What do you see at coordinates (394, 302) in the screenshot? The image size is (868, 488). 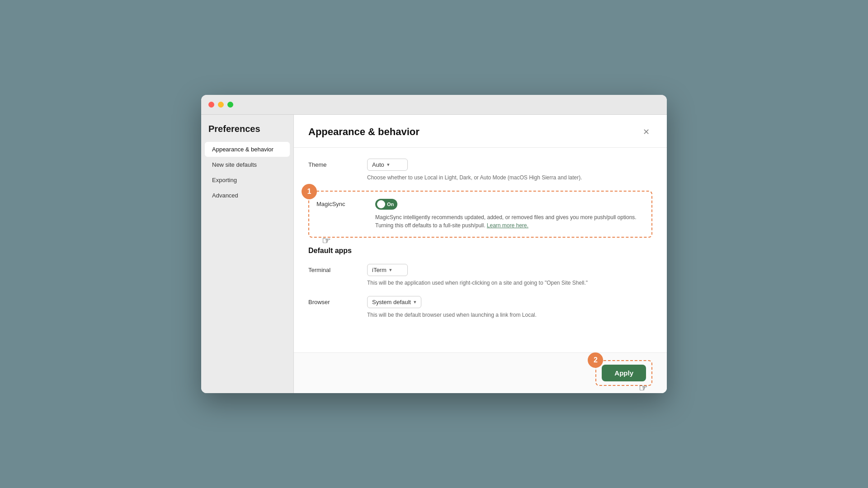 I see `browser-dropdown: System default ▾` at bounding box center [394, 302].